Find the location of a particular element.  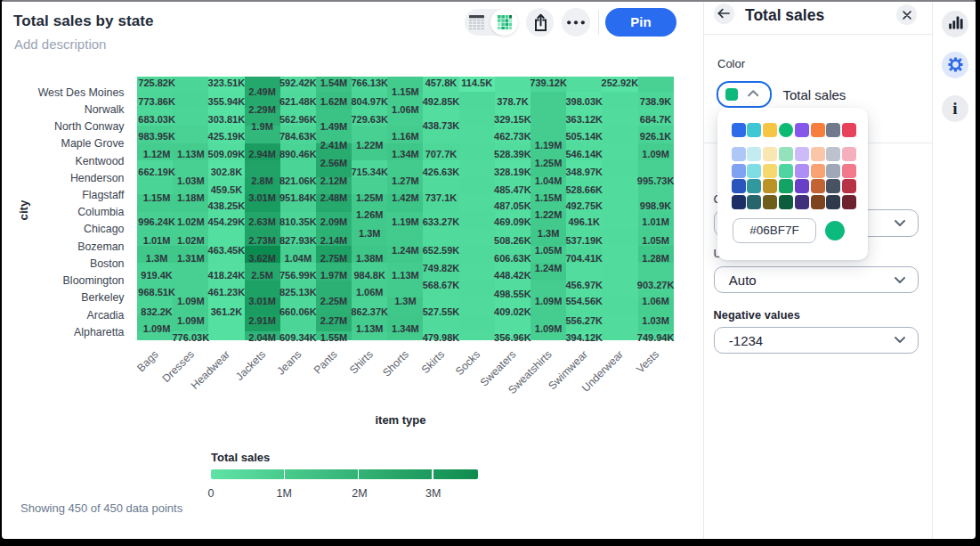

svg-text: 660.06K is located at coordinates (298, 312).